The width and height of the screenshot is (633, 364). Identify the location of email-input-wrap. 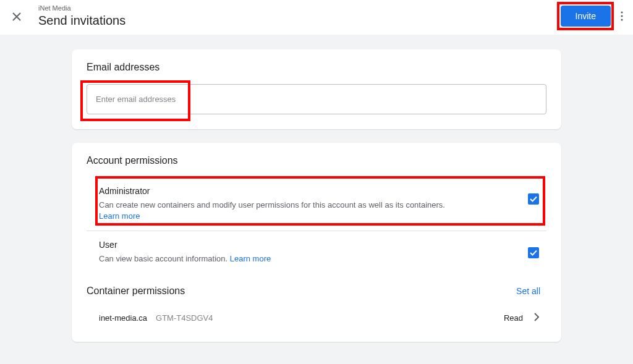
(316, 99).